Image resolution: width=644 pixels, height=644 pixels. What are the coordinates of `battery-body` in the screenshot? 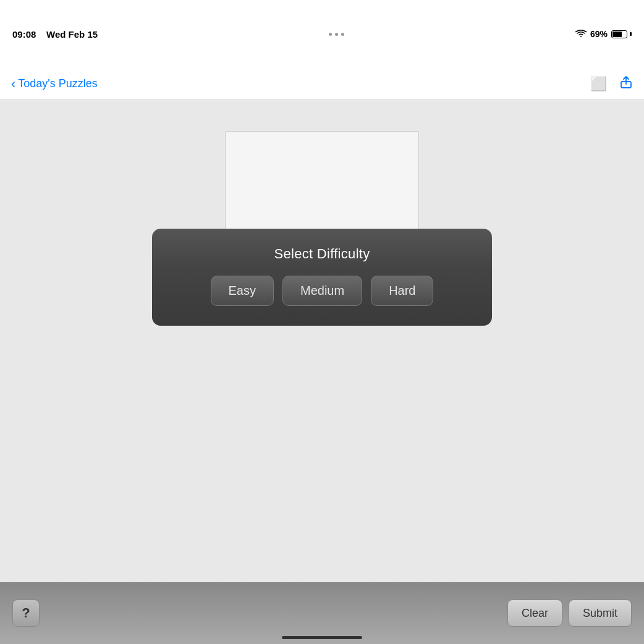 It's located at (619, 35).